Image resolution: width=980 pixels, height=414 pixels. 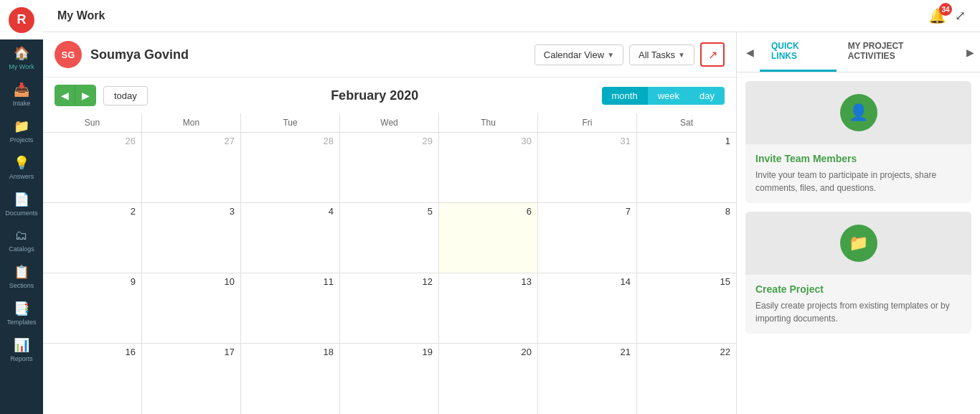 What do you see at coordinates (489, 379) in the screenshot?
I see `calendar-cell: 20` at bounding box center [489, 379].